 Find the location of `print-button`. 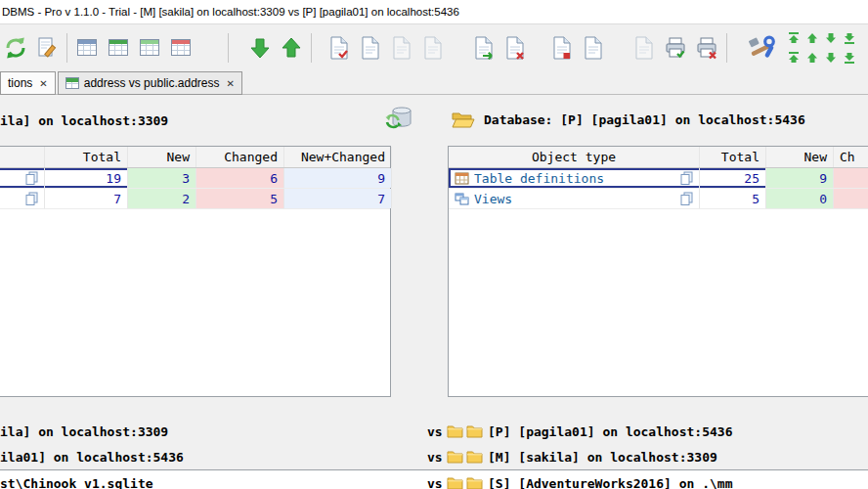

print-button is located at coordinates (675, 48).